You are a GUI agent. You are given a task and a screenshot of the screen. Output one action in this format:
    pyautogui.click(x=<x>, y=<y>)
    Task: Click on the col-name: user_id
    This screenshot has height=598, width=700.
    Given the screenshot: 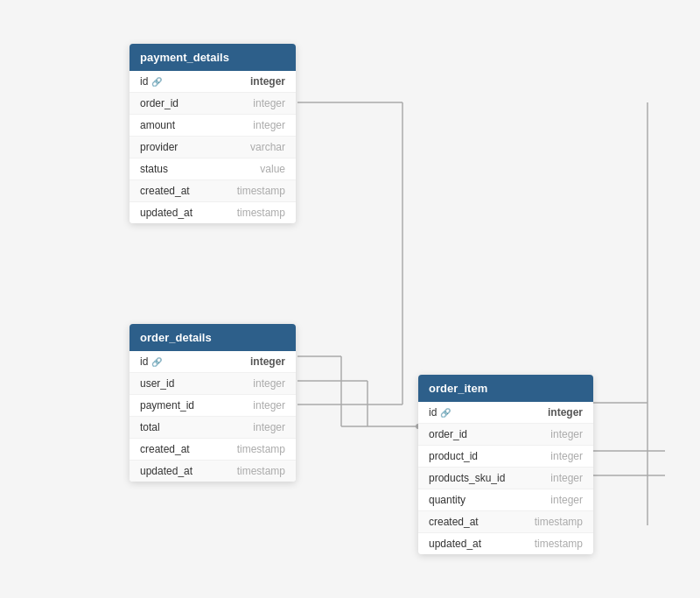 What is the action you would take?
    pyautogui.click(x=158, y=383)
    